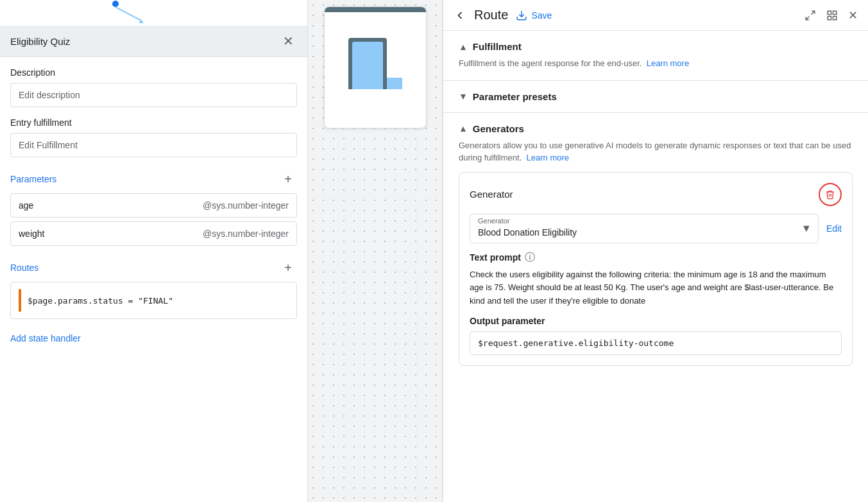  What do you see at coordinates (154, 300) in the screenshot?
I see `routes-list: $page.params.status = "FINAL"` at bounding box center [154, 300].